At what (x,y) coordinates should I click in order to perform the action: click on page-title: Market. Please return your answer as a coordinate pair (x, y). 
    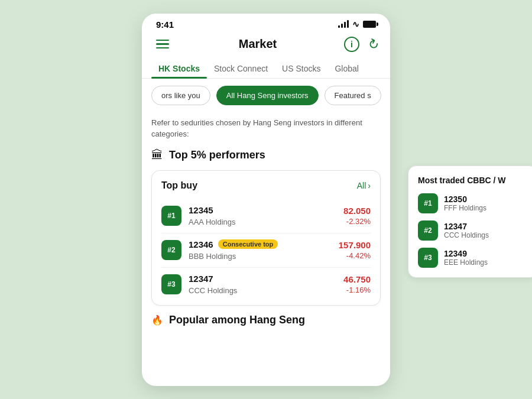
    Looking at the image, I should click on (258, 44).